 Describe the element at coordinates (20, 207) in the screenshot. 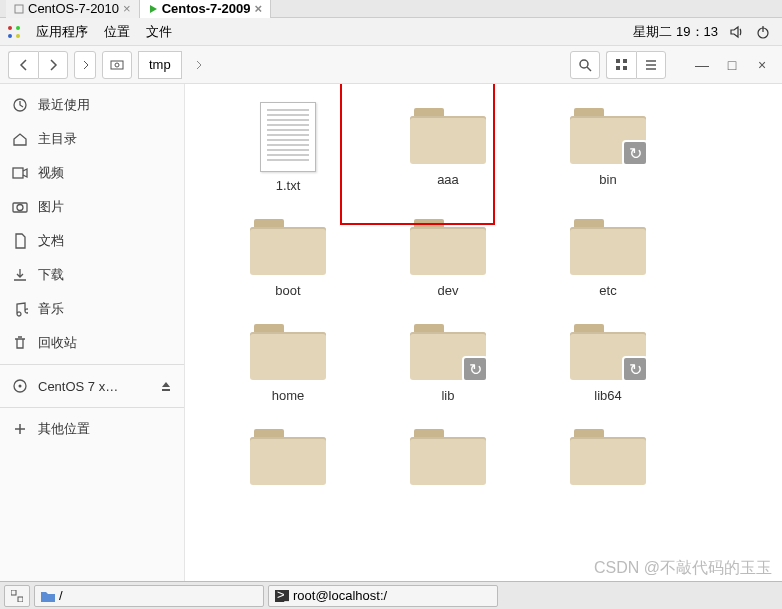

I see `camera-icon` at that location.